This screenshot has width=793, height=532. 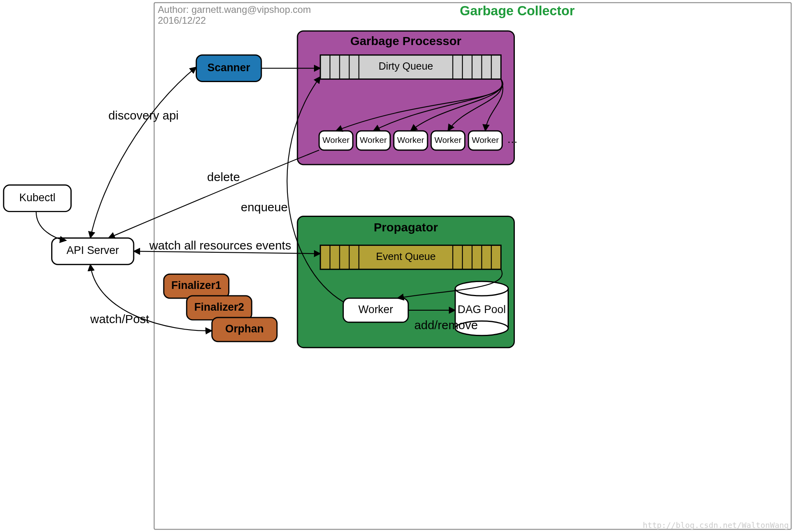 What do you see at coordinates (93, 250) in the screenshot?
I see `api-server-label: API Server` at bounding box center [93, 250].